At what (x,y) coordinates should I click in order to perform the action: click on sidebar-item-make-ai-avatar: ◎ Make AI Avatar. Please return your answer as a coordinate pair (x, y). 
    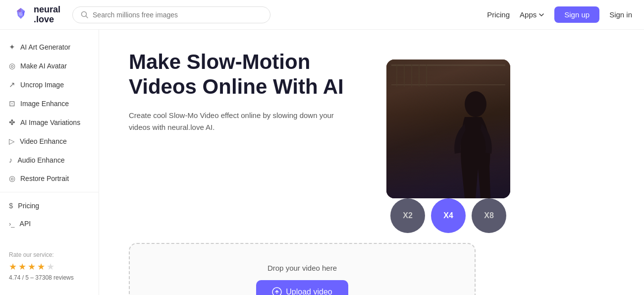
    Looking at the image, I should click on (50, 66).